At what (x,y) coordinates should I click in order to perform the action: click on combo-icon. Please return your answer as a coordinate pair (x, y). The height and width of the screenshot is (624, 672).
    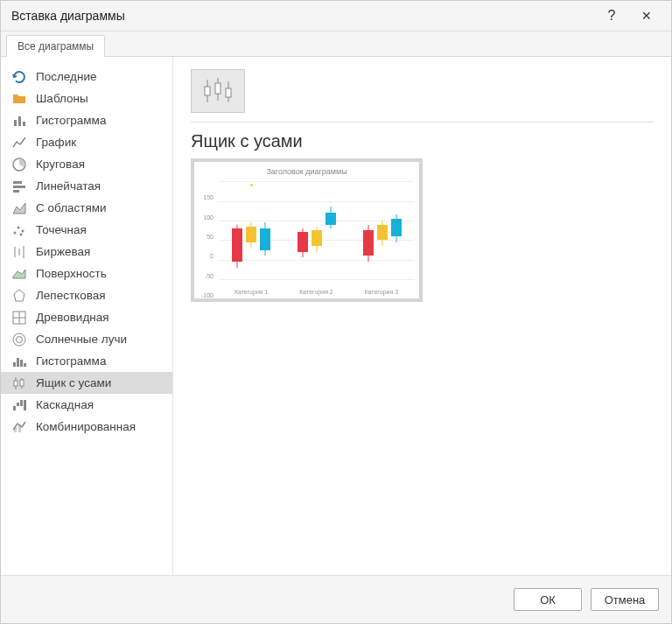
    Looking at the image, I should click on (19, 427).